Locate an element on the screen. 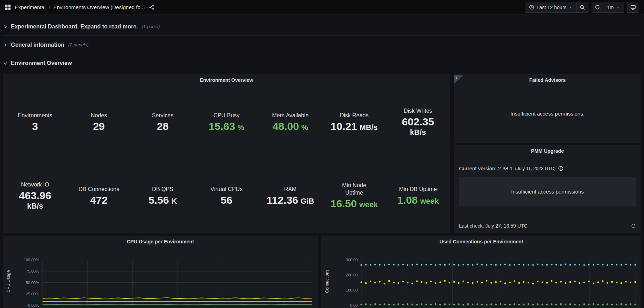 This screenshot has width=644, height=308. panel-title: CPU Usage per Environment is located at coordinates (160, 242).